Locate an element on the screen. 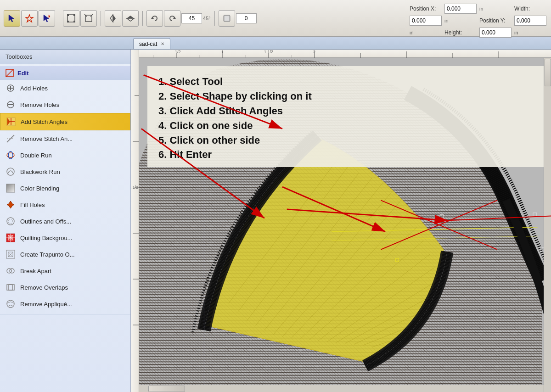 This screenshot has height=392, width=551. select-modify-tool is located at coordinates (47, 18).